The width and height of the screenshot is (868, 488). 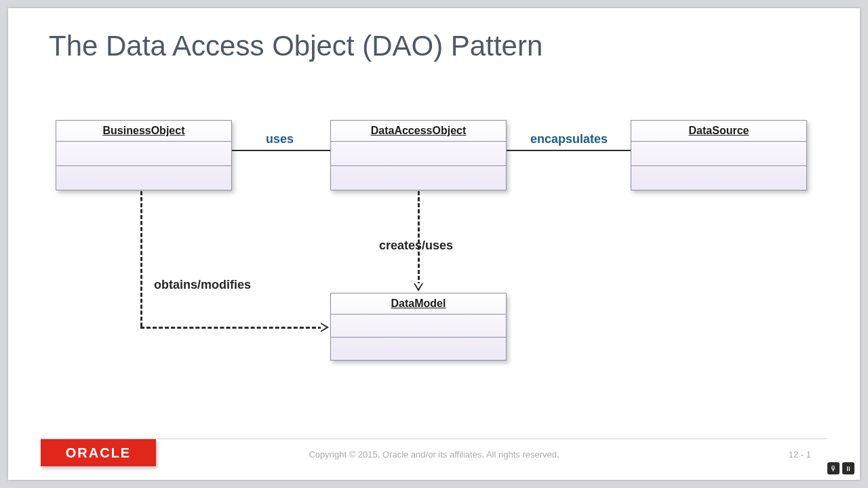 What do you see at coordinates (202, 285) in the screenshot?
I see `edge-obtains-label: obtains/modifies` at bounding box center [202, 285].